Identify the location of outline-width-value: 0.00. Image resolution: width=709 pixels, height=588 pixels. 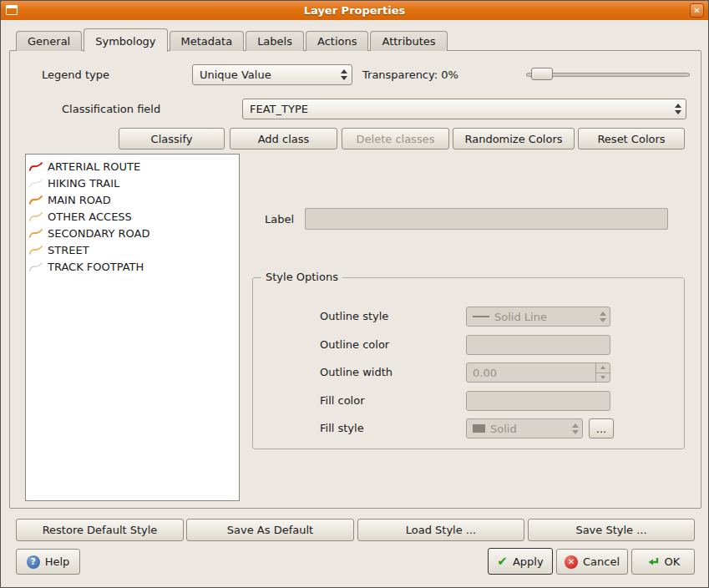
(531, 373).